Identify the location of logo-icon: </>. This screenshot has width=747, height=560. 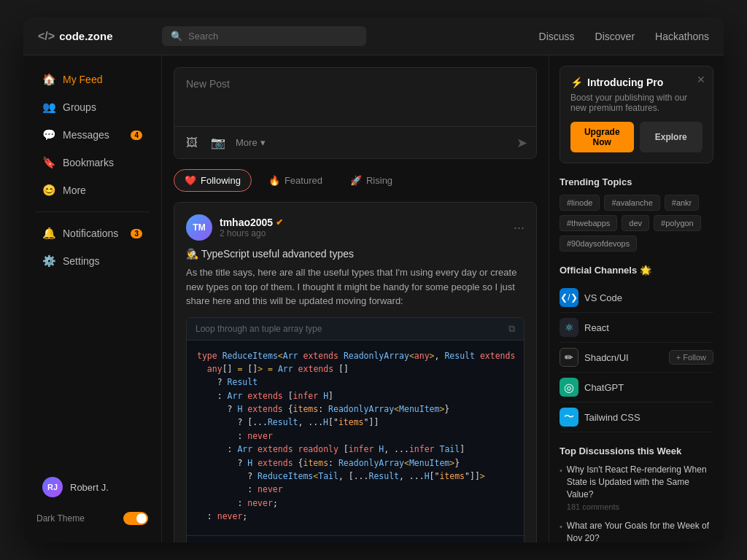
(47, 36).